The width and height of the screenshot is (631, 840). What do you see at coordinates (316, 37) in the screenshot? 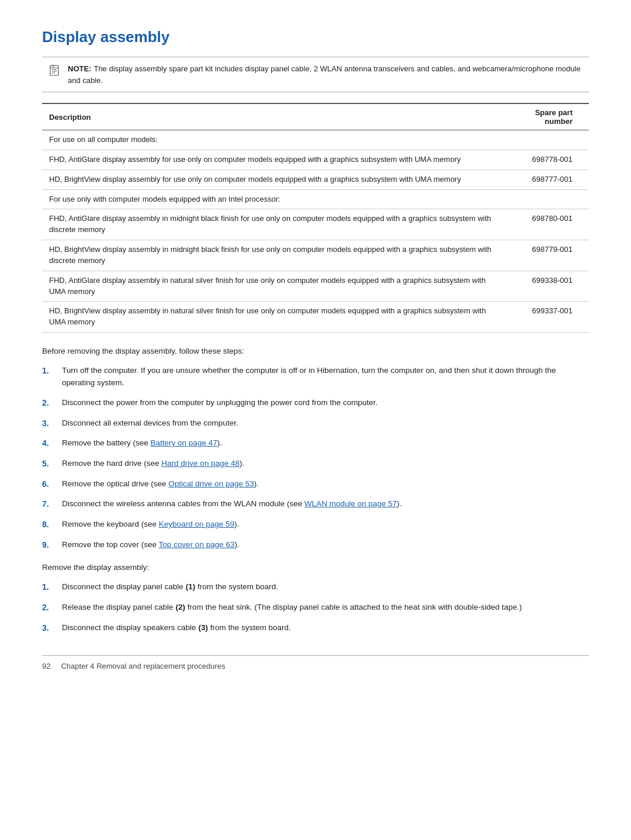
I see `page-title: Display assembly` at bounding box center [316, 37].